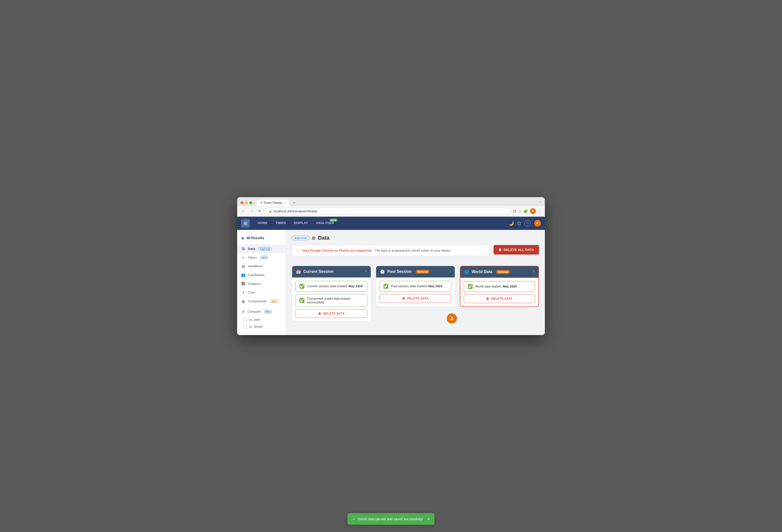 The image size is (782, 532). Describe the element at coordinates (334, 238) in the screenshot. I see `page-help-icon: ?` at that location.